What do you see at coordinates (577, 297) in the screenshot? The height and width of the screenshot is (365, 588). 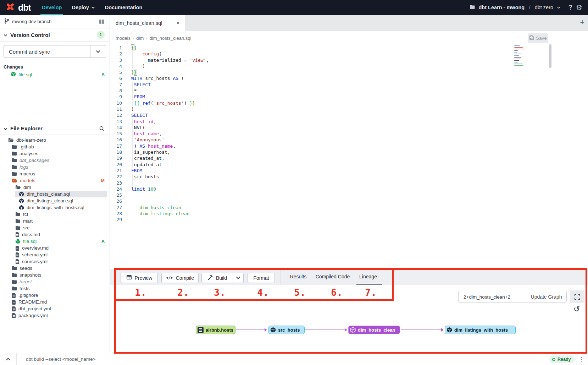 I see `fullscreen-button` at bounding box center [577, 297].